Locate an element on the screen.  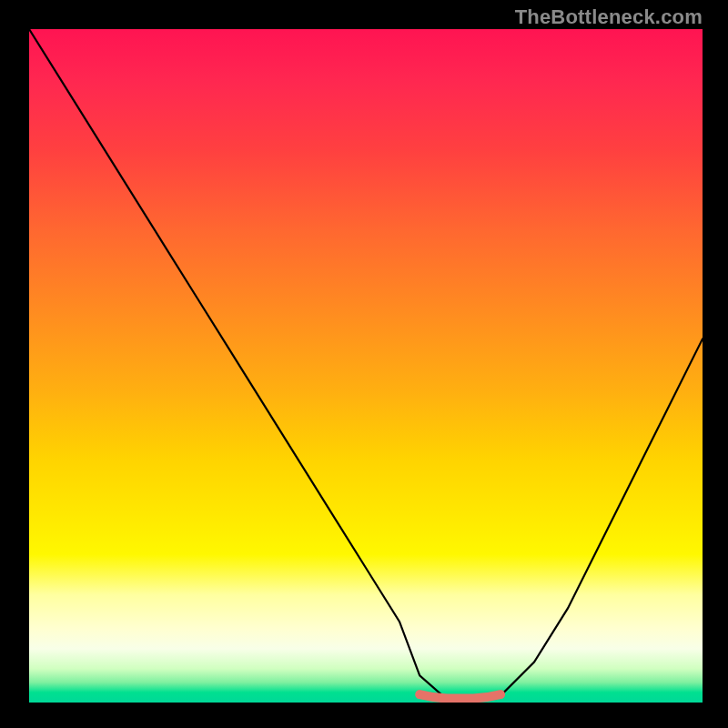
highlight-path is located at coordinates (460, 696).